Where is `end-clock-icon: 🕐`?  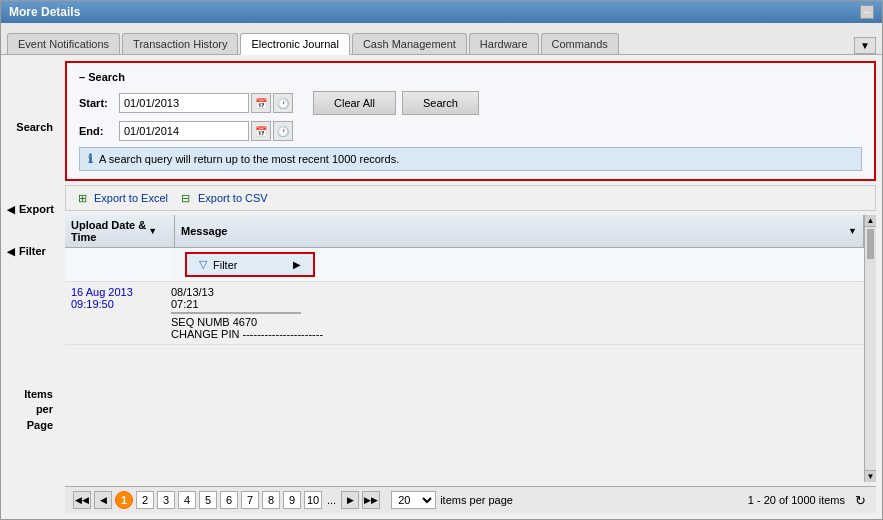 end-clock-icon: 🕐 is located at coordinates (283, 131).